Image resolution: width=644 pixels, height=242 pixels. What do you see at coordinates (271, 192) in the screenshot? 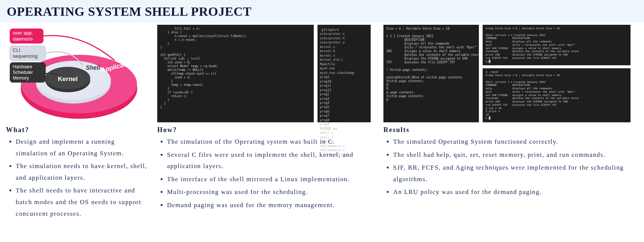
I see `how-item: Multi-processing was used for the schedu…` at bounding box center [271, 192].